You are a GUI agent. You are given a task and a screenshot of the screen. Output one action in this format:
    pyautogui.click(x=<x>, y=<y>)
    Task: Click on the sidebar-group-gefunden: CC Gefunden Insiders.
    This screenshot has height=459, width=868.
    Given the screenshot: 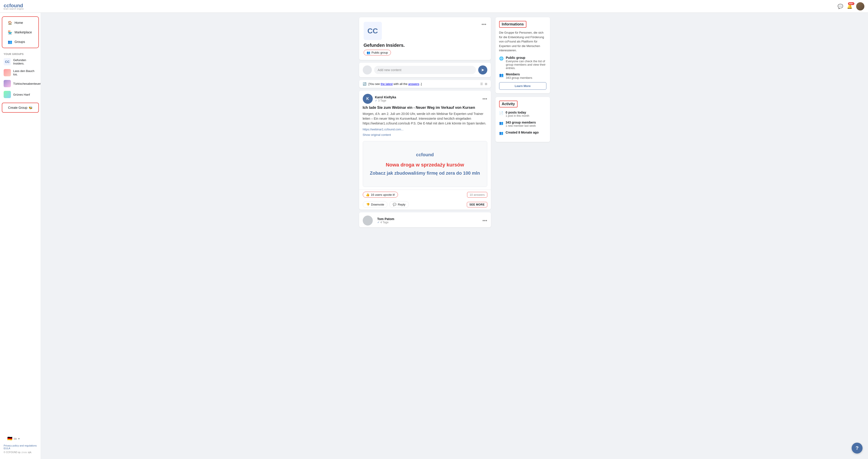 What is the action you would take?
    pyautogui.click(x=20, y=62)
    